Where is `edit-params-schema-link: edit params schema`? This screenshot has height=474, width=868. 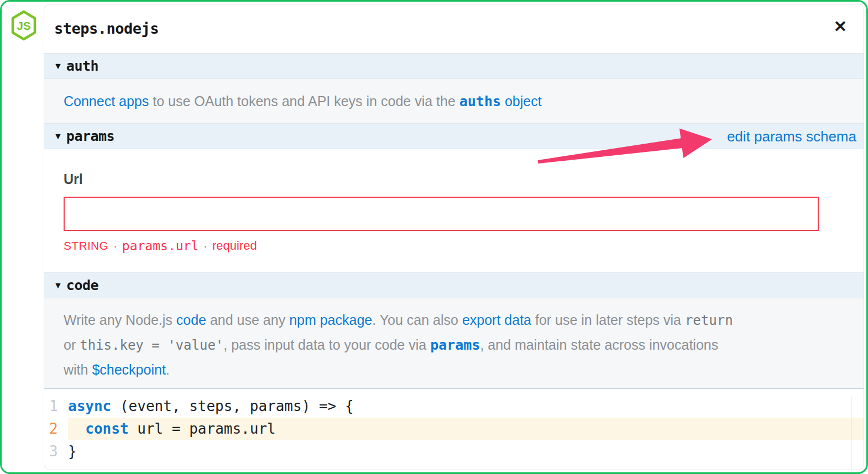
edit-params-schema-link: edit params schema is located at coordinates (792, 137).